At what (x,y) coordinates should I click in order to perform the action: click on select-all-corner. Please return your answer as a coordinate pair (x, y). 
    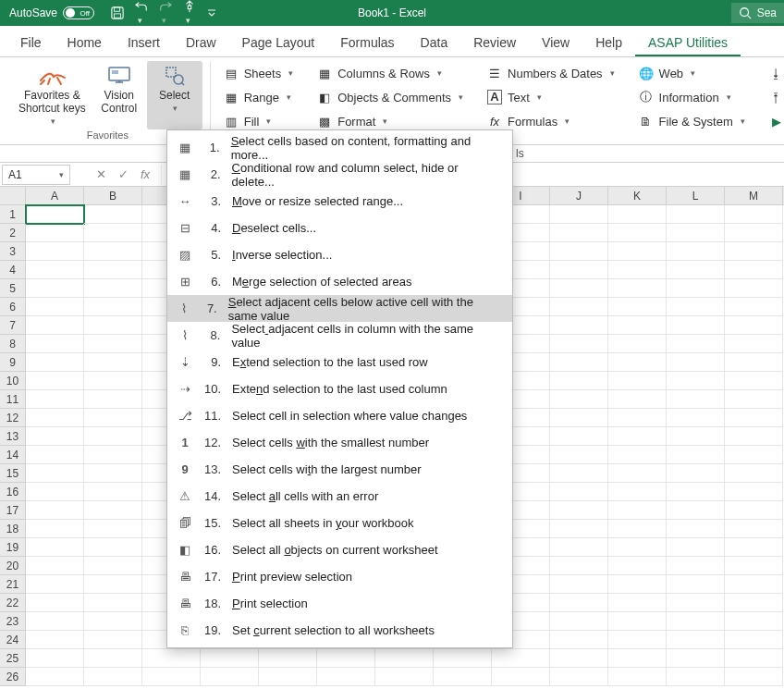
    Looking at the image, I should click on (13, 196).